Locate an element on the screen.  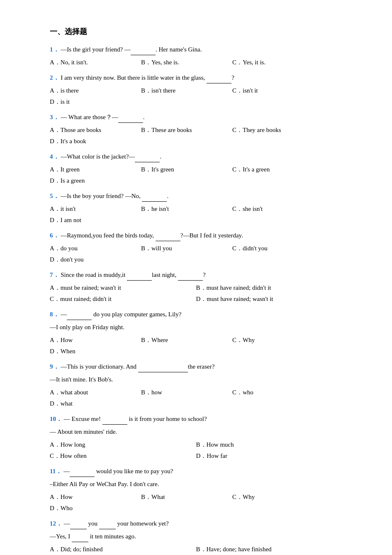
q6-optB: B．will you is located at coordinates (187, 248).